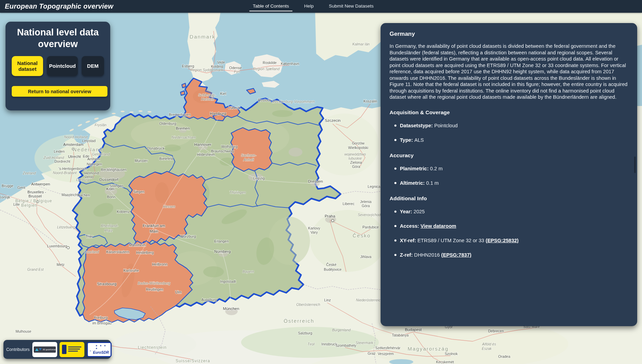  I want to click on map-label: Heilbronn, so click(160, 264).